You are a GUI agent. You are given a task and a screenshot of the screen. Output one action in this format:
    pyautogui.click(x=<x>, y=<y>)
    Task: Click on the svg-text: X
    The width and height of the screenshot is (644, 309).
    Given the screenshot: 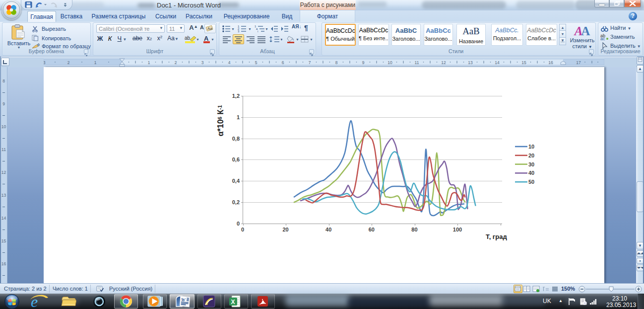 What is the action you would take?
    pyautogui.click(x=233, y=302)
    